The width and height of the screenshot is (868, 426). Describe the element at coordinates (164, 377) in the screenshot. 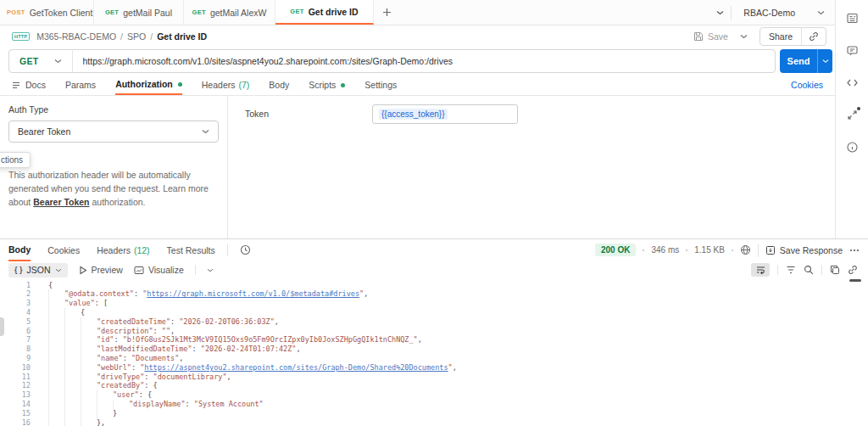

I see `code-text: "driveType": "documentLibrary",` at that location.